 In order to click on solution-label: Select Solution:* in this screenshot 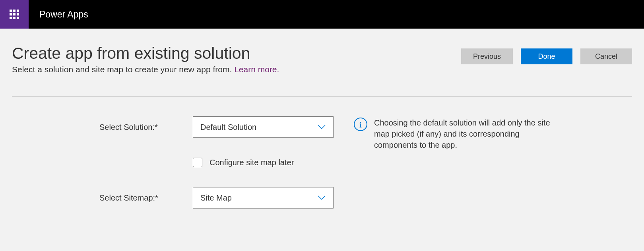, I will do `click(133, 127)`.